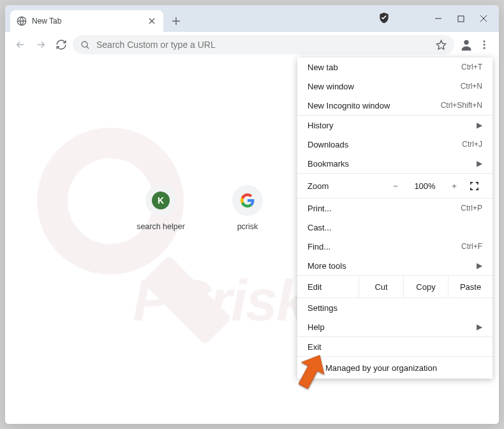  Describe the element at coordinates (395, 246) in the screenshot. I see `menu-find: Find...Ctrl+F` at that location.